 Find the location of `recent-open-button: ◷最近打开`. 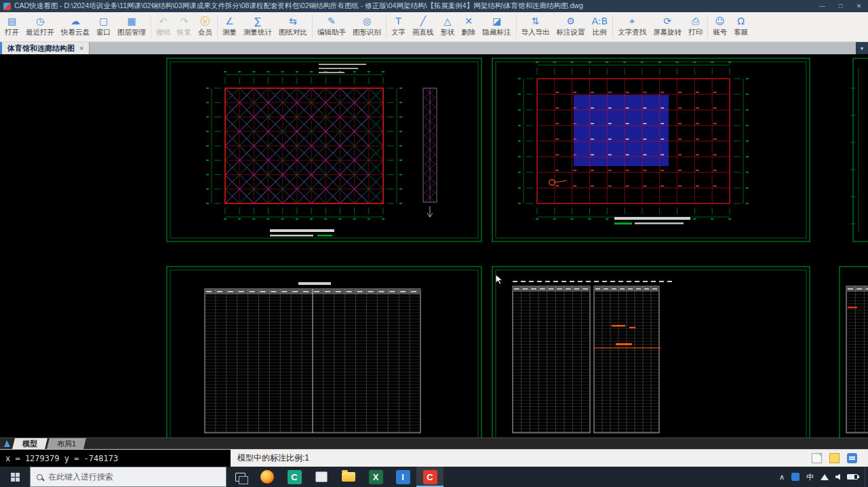

recent-open-button: ◷最近打开 is located at coordinates (40, 27).